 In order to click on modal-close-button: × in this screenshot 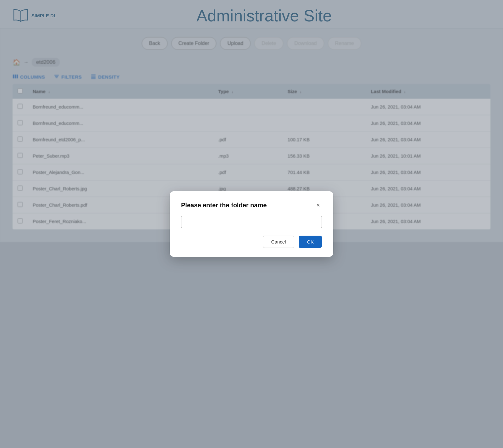, I will do `click(318, 205)`.